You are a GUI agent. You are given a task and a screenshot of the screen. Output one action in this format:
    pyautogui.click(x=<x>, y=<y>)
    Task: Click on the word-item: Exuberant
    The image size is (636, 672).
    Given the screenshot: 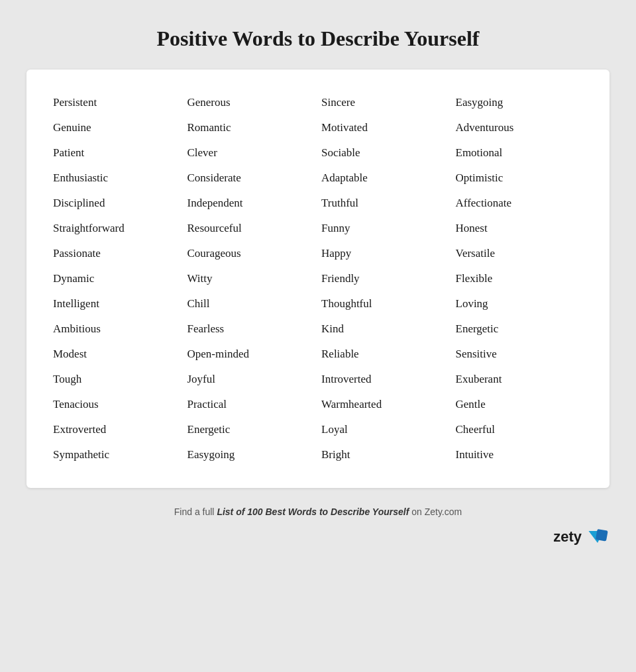 What is the action you would take?
    pyautogui.click(x=519, y=379)
    